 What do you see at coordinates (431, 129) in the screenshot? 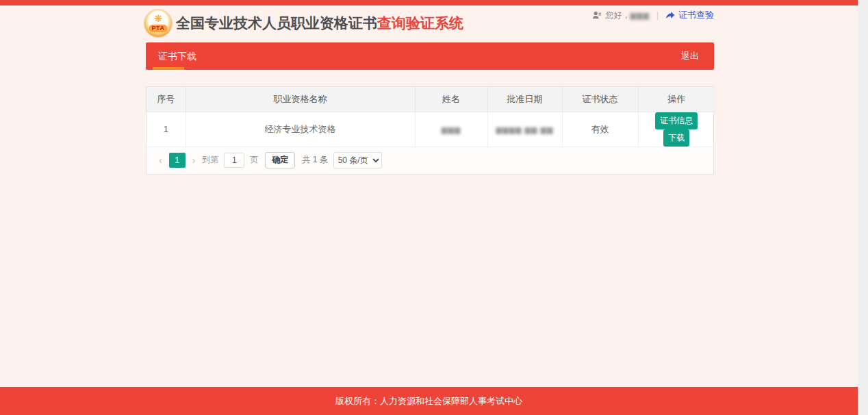
I see `table-row: 1 经济专业技术资格 ▆▆▆ ▆▆▆▆ ▆▆ ▆▆ 有效 证书信息 下载` at bounding box center [431, 129].